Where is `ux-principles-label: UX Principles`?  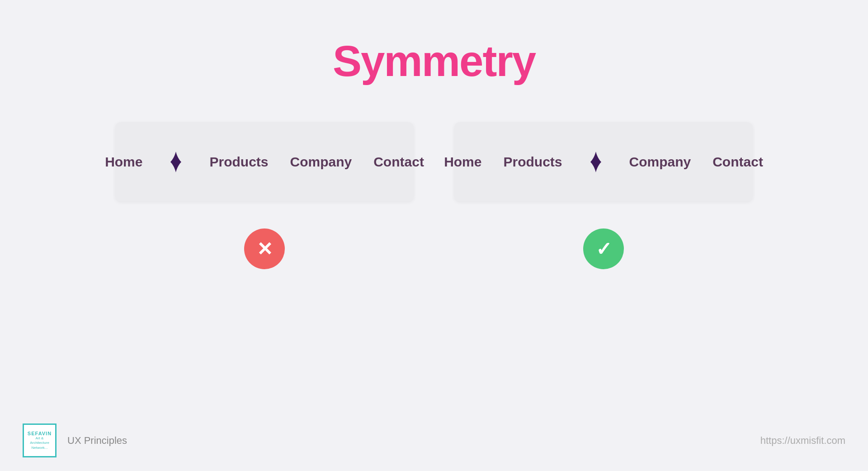
ux-principles-label: UX Principles is located at coordinates (97, 441).